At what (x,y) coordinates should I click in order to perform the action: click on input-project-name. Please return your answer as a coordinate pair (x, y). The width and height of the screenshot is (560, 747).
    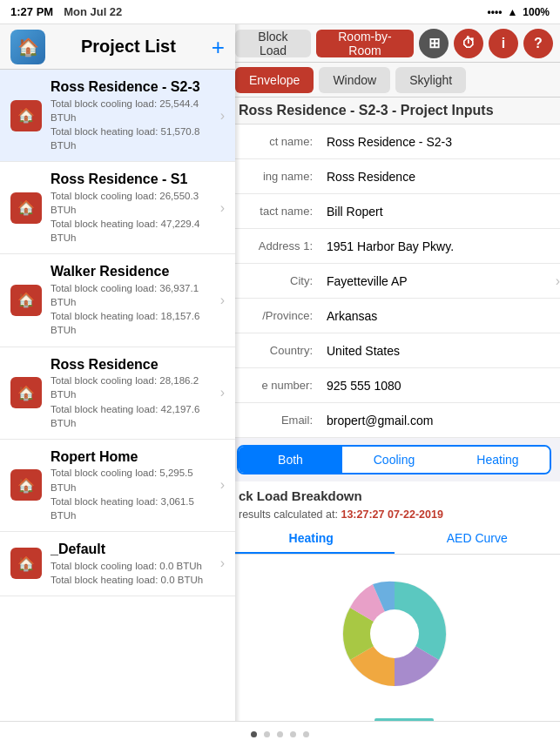
    Looking at the image, I should click on (440, 142).